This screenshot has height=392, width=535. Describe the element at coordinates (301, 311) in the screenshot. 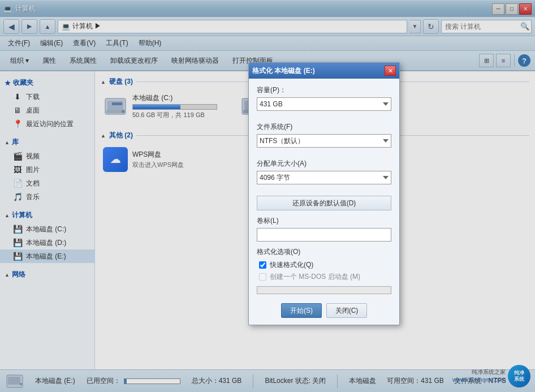

I see `start-button: 开始(S)` at that location.